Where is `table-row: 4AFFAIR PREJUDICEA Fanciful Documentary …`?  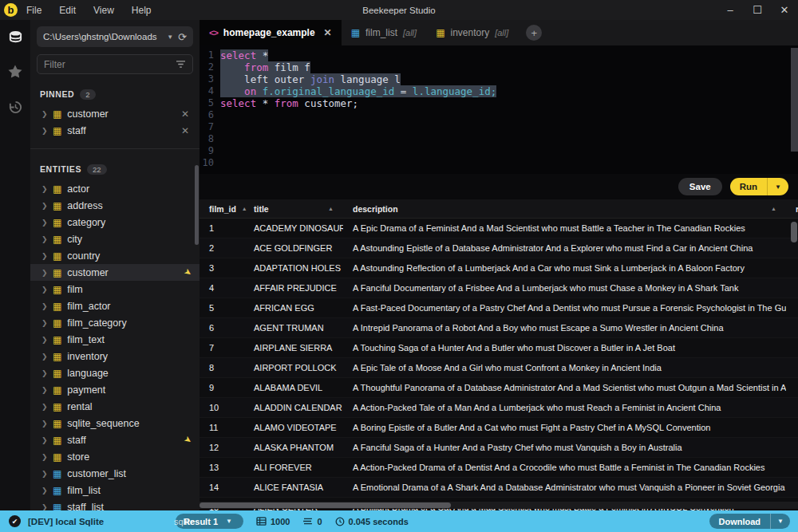 table-row: 4AFFAIR PREJUDICEA Fanciful Documentary … is located at coordinates (499, 289).